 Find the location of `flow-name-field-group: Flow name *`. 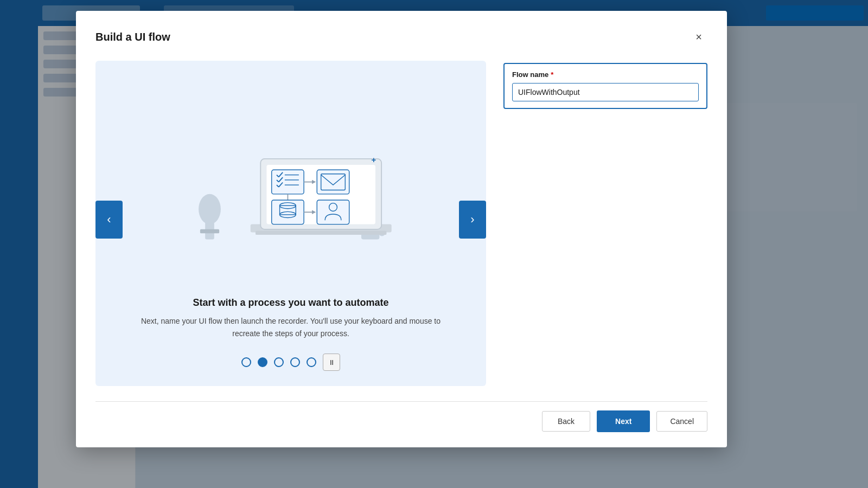

flow-name-field-group: Flow name * is located at coordinates (605, 86).